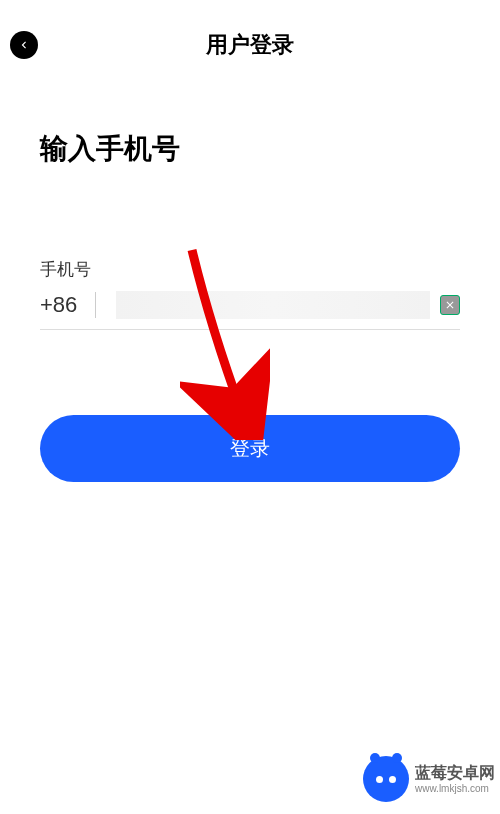  What do you see at coordinates (273, 305) in the screenshot?
I see `phone-input` at bounding box center [273, 305].